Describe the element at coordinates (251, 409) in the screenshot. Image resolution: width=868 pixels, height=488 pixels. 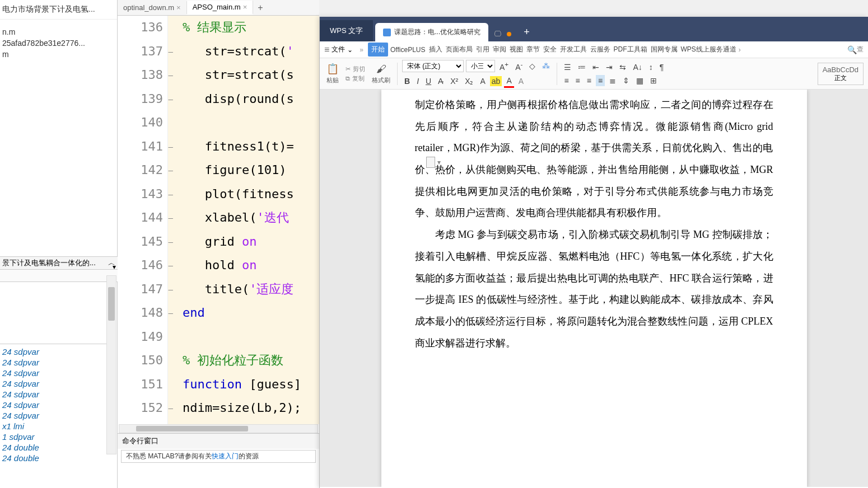
I see `code-line: ndim=size(Lb,2);` at that location.